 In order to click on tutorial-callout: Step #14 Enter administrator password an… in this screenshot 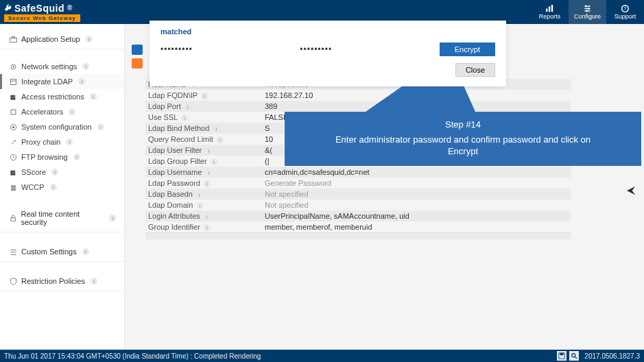, I will do `click(463, 138)`.